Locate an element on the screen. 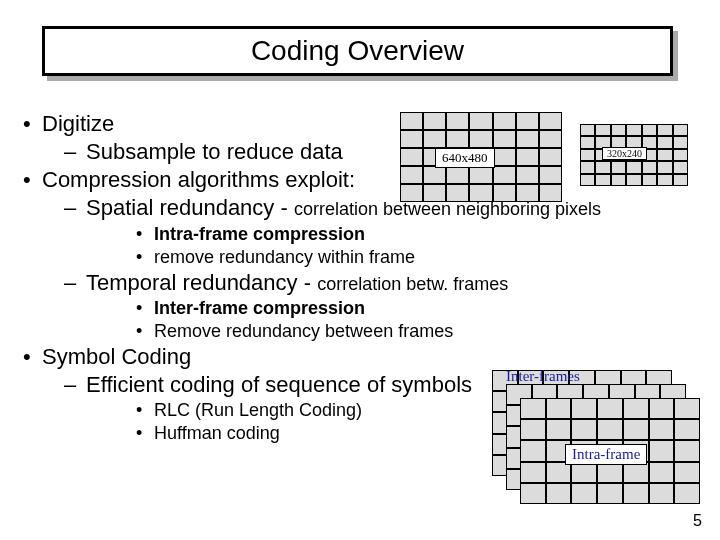 The image size is (720, 540). text: Intra-frame compression is located at coordinates (260, 234).